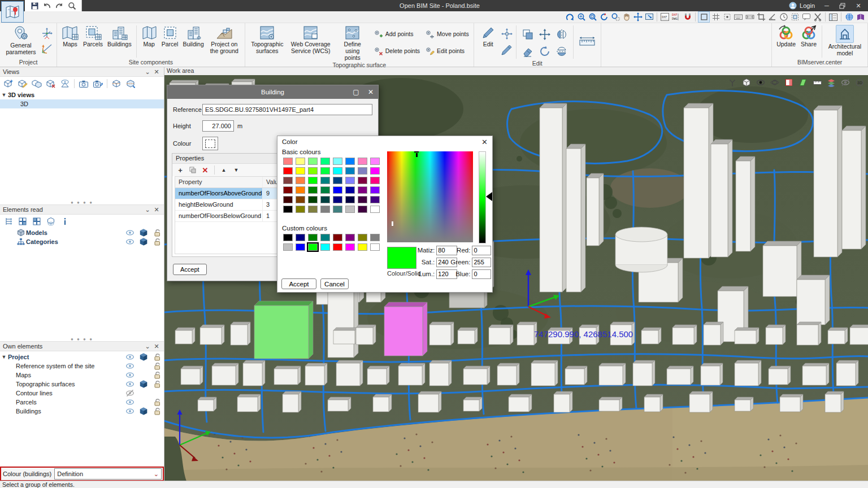  What do you see at coordinates (803, 82) in the screenshot?
I see `ground-plane-icon` at bounding box center [803, 82].